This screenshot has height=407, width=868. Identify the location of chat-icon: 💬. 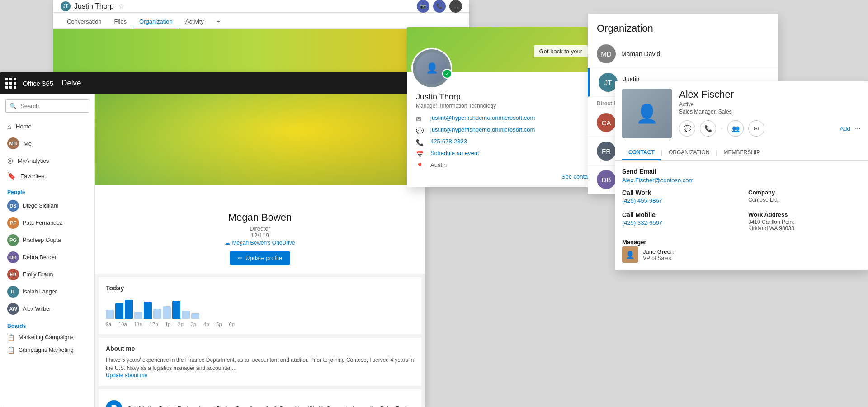
(420, 131).